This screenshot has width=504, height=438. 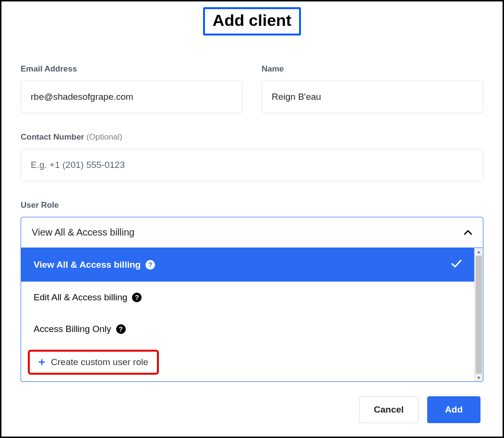 I want to click on dialog-actions: Cancel Add, so click(x=420, y=410).